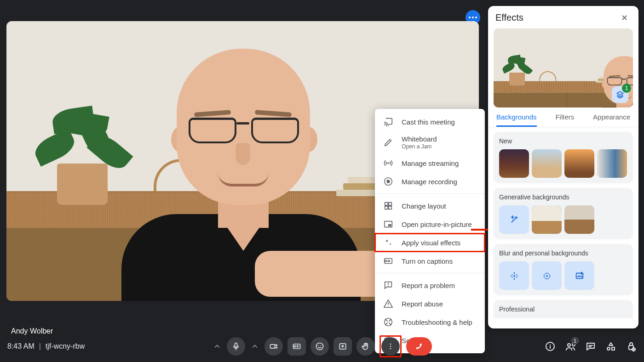  Describe the element at coordinates (388, 142) in the screenshot. I see `pencil-icon` at that location.